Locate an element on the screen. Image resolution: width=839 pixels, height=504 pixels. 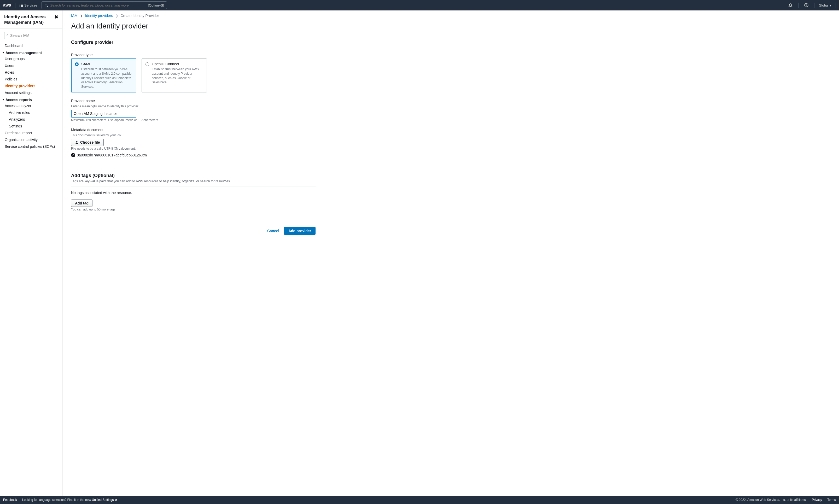
top-nav: aws Services [Option+S] Global ▾ is located at coordinates (420, 5).